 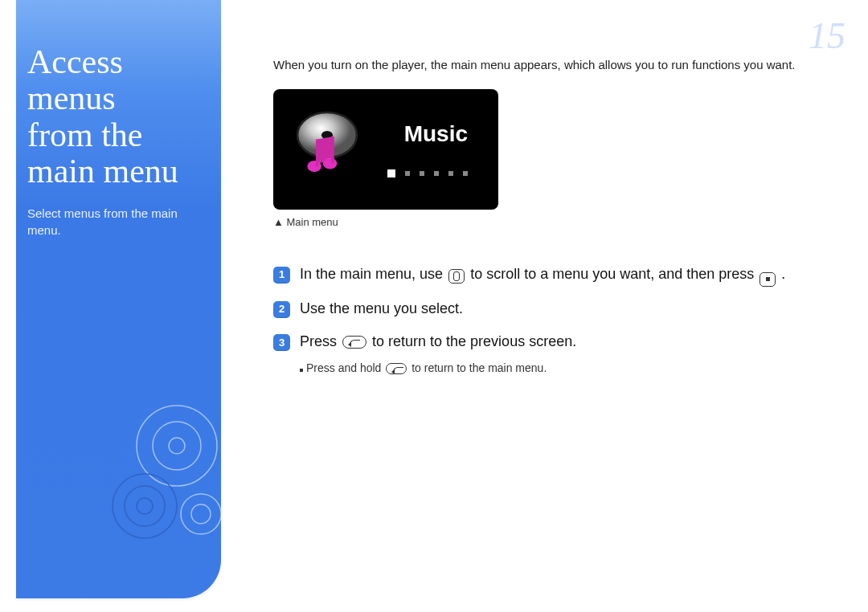 I want to click on step-1: 1 In the main menu, use to scroll to a m…, so click(x=555, y=275).